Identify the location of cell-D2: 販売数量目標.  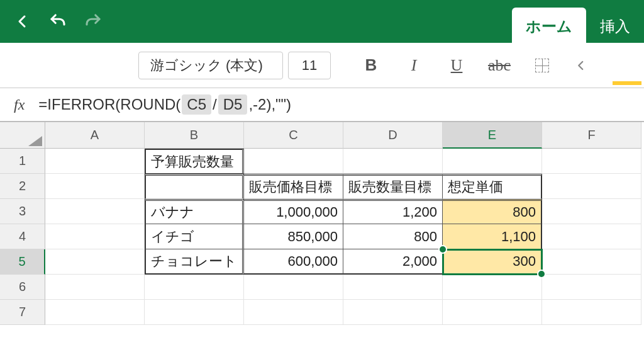
(393, 186).